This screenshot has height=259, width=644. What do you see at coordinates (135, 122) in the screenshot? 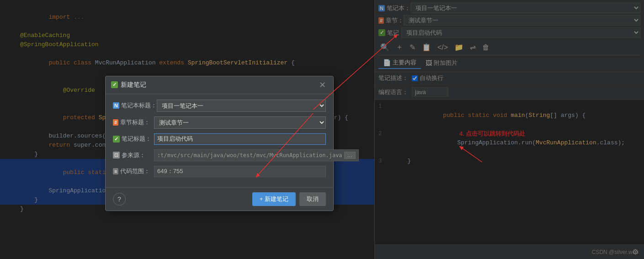
I see `dialog-chapter-label-text: 章节标题：` at bounding box center [135, 122].